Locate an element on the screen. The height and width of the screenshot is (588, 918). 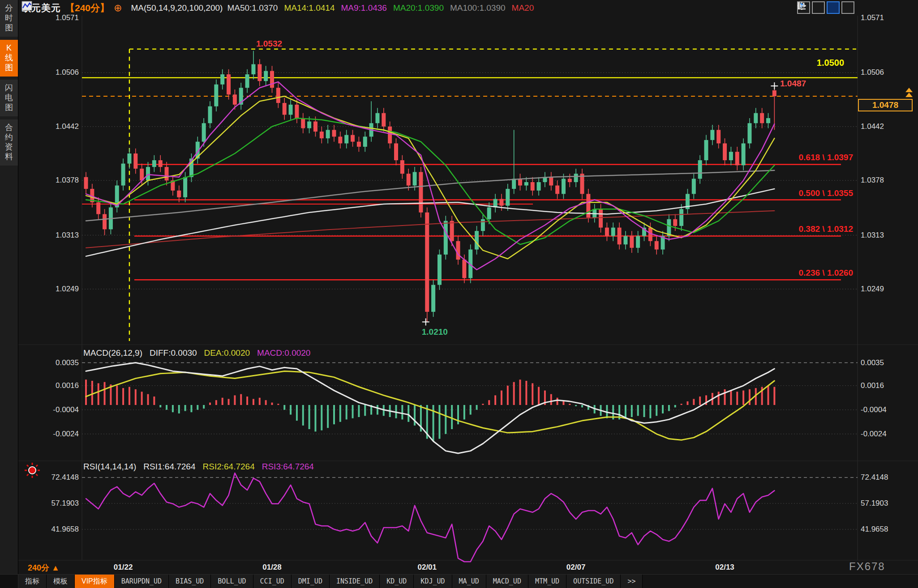
axis-flag-icon is located at coordinates (833, 8).